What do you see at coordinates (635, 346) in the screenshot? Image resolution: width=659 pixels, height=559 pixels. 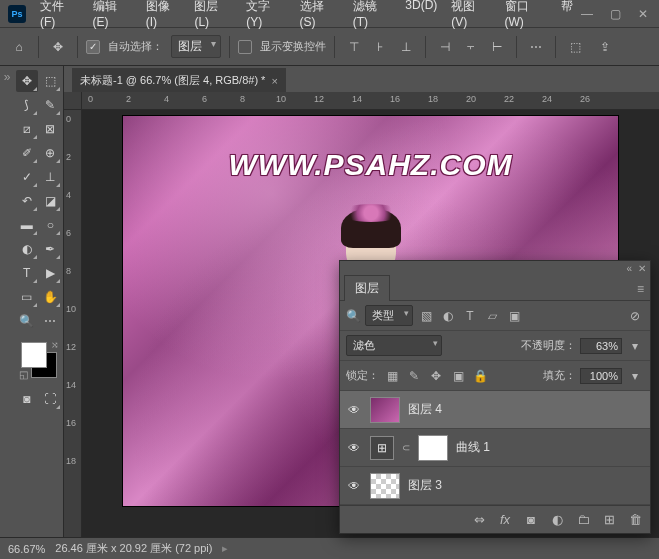 I see `opacity-drop-icon: ▾` at bounding box center [635, 346].